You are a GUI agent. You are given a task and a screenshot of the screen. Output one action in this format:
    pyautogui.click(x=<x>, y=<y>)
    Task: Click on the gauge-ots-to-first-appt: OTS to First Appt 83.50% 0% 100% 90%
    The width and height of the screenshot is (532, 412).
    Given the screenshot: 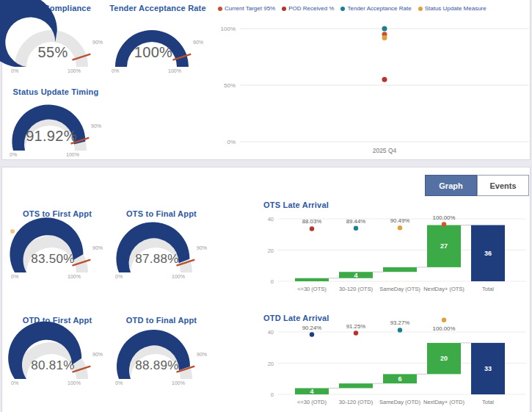 What is the action you would take?
    pyautogui.click(x=57, y=247)
    